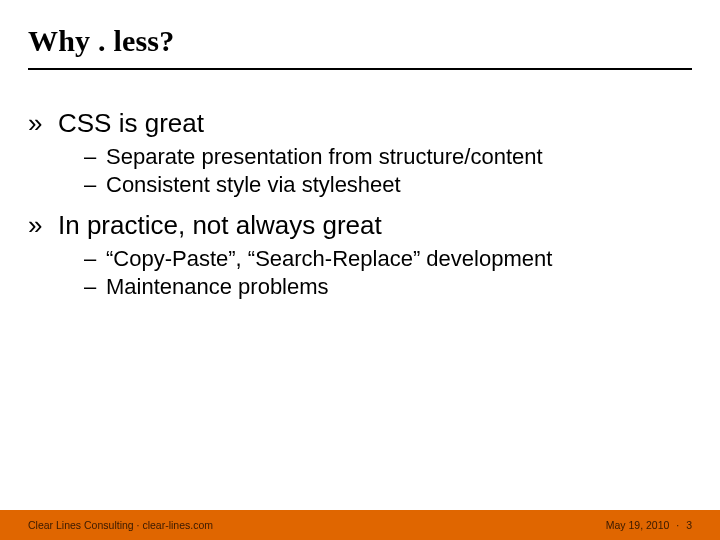 Image resolution: width=720 pixels, height=540 pixels. Describe the element at coordinates (388, 259) in the screenshot. I see `bullet-l2: – “Copy-Paste”, “Search-Replace” develop…` at that location.